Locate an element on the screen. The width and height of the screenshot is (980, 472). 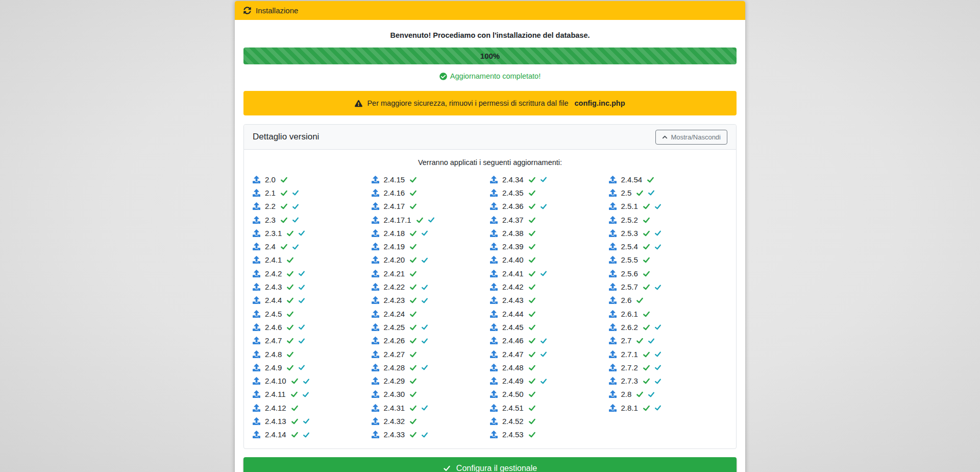
version-item: 2.4.14 is located at coordinates (312, 435).